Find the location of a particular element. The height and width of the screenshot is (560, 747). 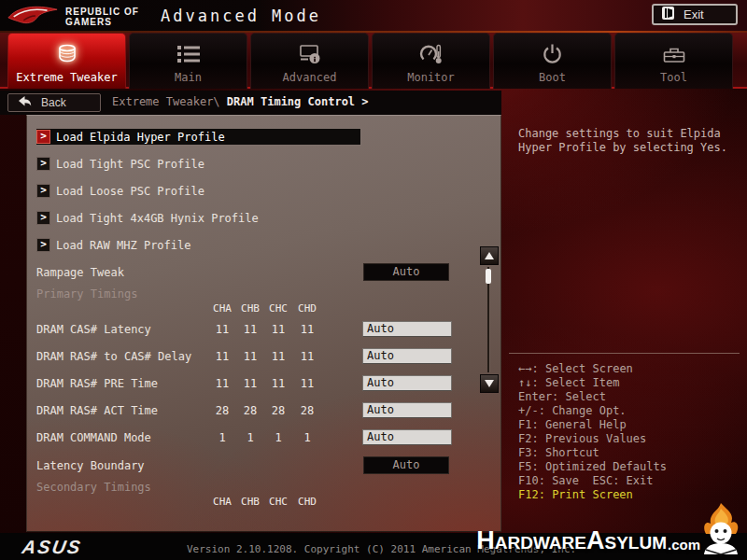

primary-col-headers: CHACHBCHCCHD is located at coordinates (263, 310).